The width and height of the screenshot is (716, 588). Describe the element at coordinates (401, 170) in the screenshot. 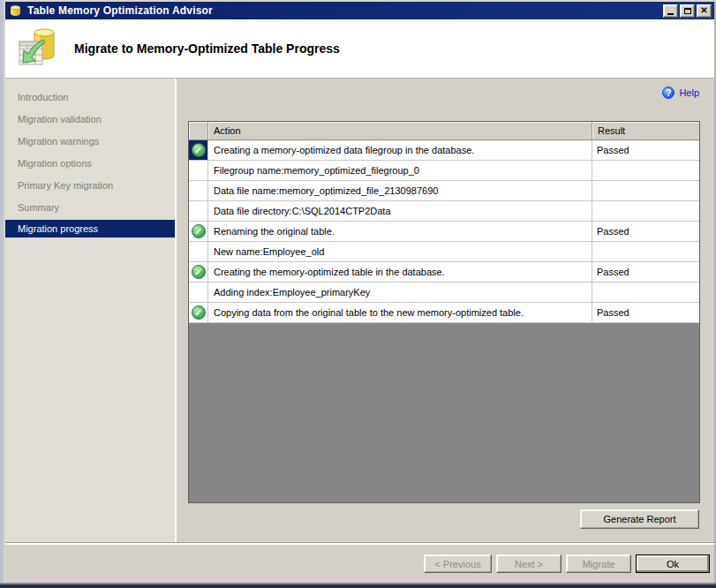

I see `action-cell: Filegroup name:memory_optimized_filegrou…` at that location.